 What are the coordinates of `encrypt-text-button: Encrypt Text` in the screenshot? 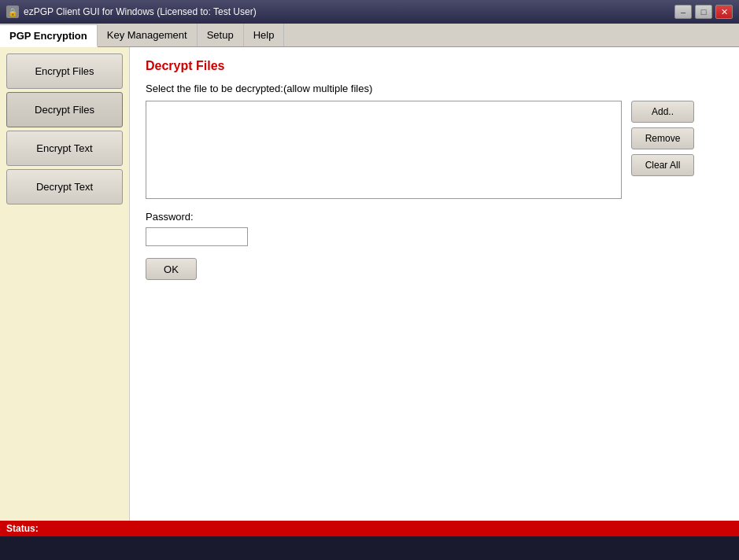 It's located at (65, 148).